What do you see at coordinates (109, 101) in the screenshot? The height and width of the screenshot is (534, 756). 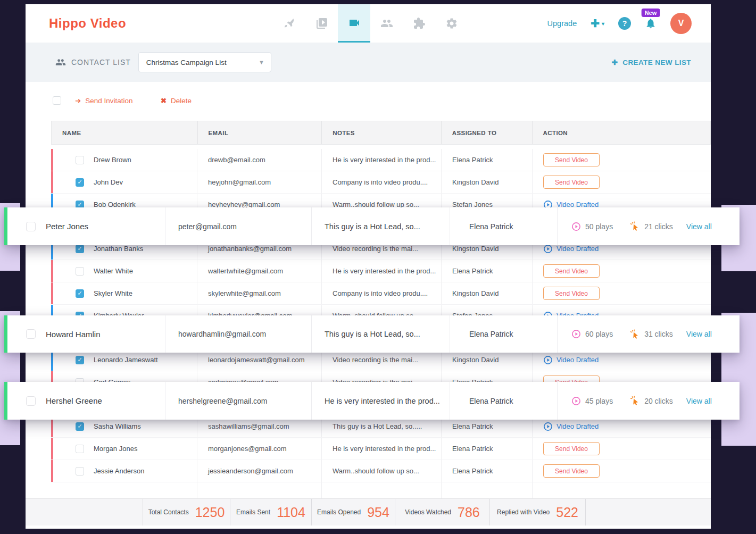 I see `send-invitation-label: Send Invitation` at bounding box center [109, 101].